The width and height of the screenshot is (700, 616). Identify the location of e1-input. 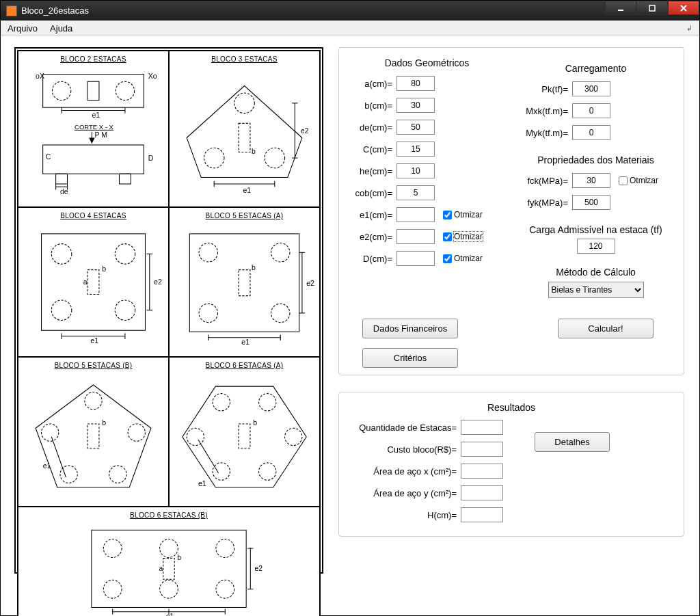
(416, 215).